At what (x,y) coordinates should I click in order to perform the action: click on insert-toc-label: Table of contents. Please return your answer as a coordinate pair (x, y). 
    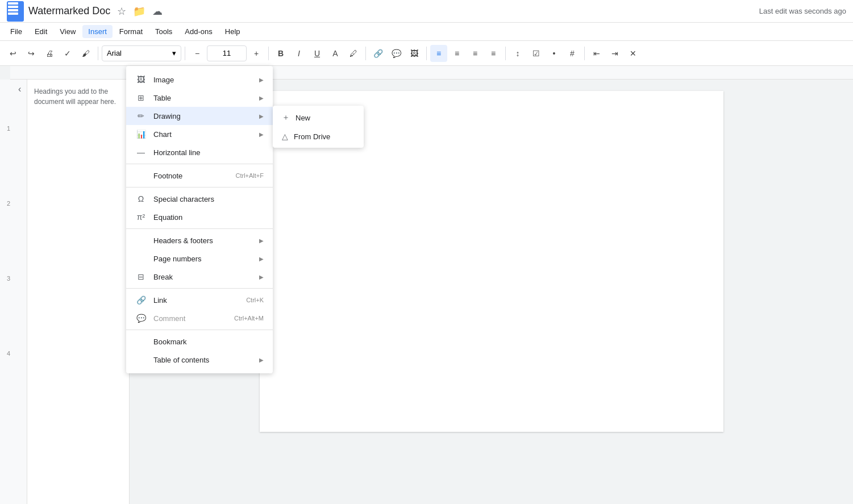
    Looking at the image, I should click on (206, 360).